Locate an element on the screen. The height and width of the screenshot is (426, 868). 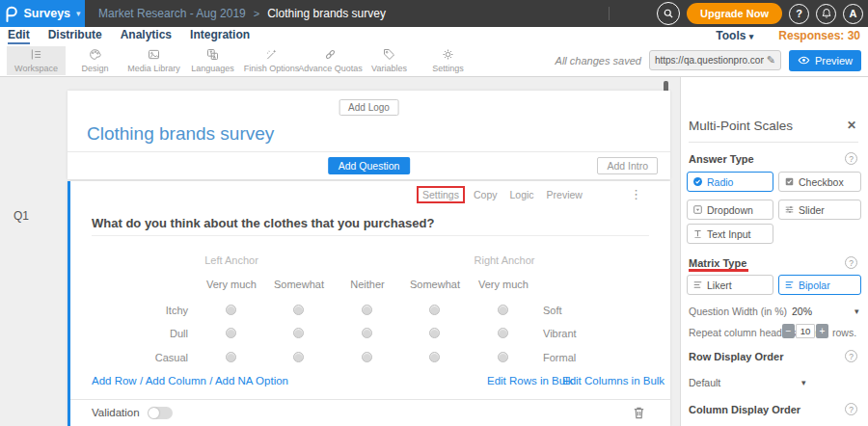
answer-type-dropdown-option: Dropdown is located at coordinates (730, 210).